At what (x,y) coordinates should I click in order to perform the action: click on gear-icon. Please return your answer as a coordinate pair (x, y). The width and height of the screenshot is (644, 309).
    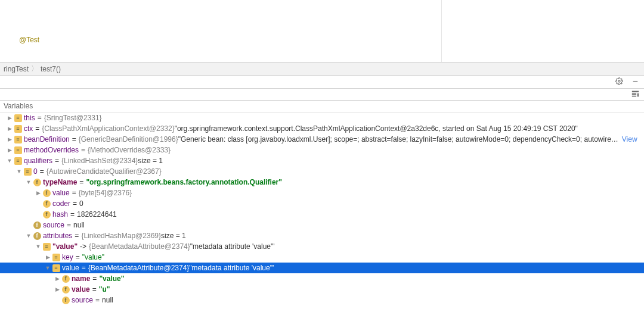
    Looking at the image, I should click on (619, 82).